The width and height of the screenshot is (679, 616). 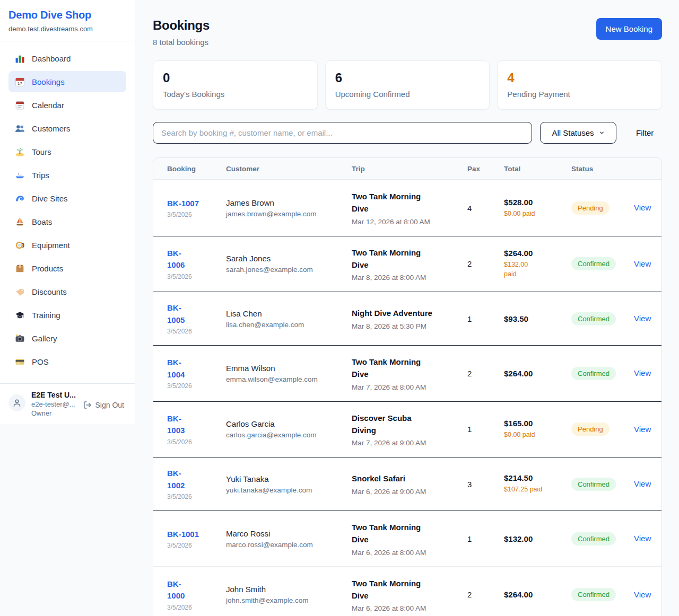 I want to click on stat-card: 4 Pending Payment, so click(x=579, y=85).